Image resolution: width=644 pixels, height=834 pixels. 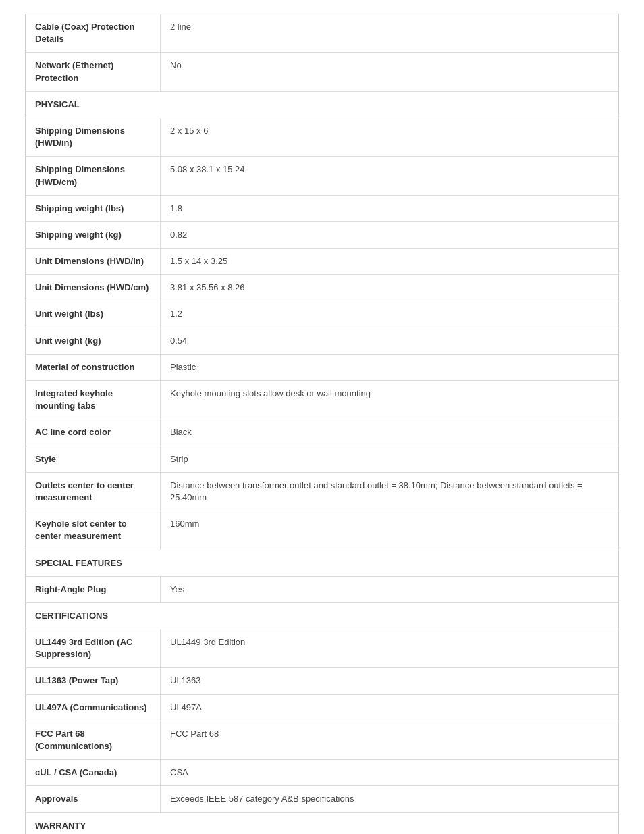 What do you see at coordinates (390, 492) in the screenshot?
I see `row-value: Distance between transformer outlet and …` at bounding box center [390, 492].